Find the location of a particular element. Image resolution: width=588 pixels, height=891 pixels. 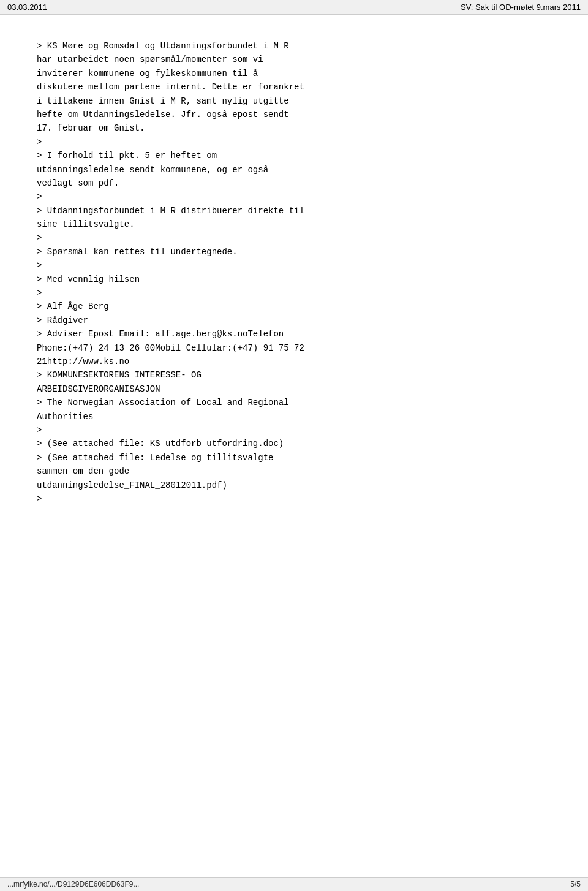

top-bar-subject: SV: Sak til OD-møtet 9.mars 2011 is located at coordinates (521, 7).